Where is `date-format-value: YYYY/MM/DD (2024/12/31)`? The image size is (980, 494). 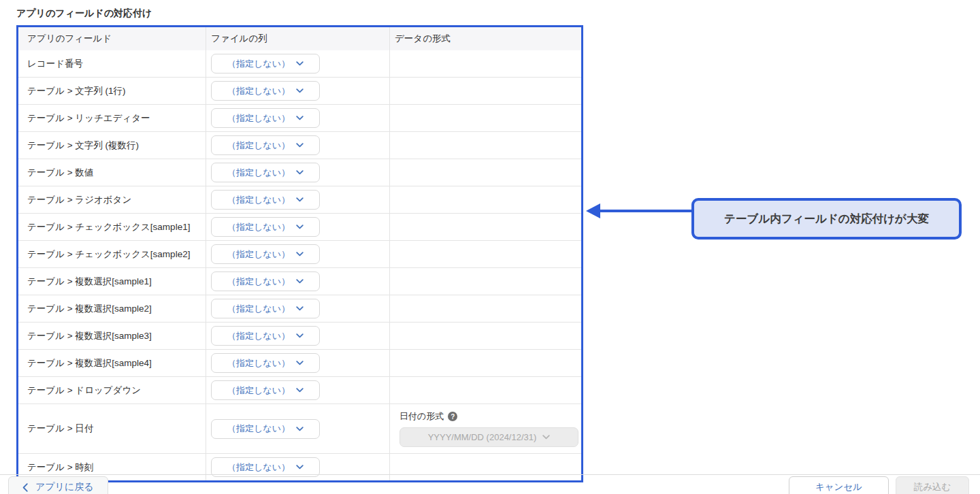 date-format-value: YYYY/MM/DD (2024/12/31) is located at coordinates (483, 437).